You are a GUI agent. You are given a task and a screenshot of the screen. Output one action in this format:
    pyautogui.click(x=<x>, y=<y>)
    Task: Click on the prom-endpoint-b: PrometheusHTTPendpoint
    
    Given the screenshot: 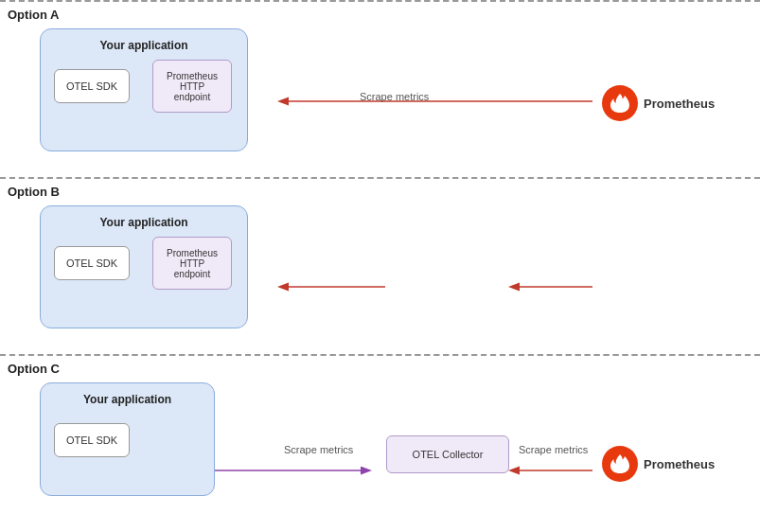 What is the action you would take?
    pyautogui.click(x=192, y=263)
    